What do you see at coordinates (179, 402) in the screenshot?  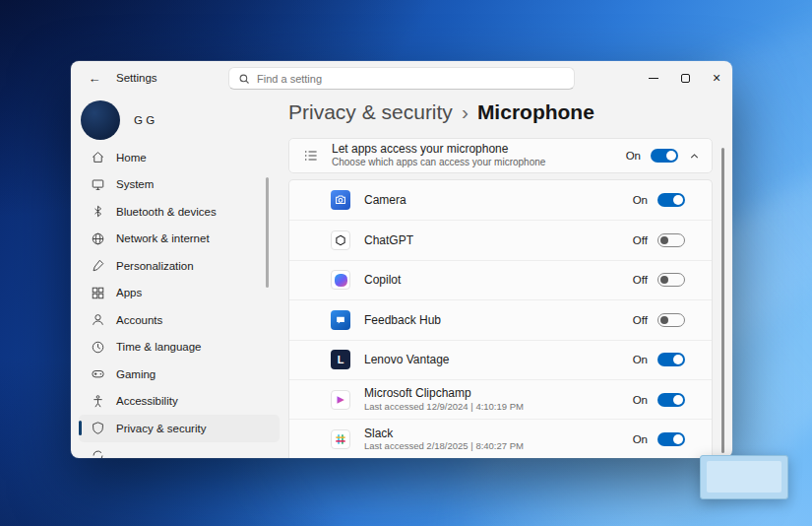 I see `sidebar-item-accessibility: Accessibility` at bounding box center [179, 402].